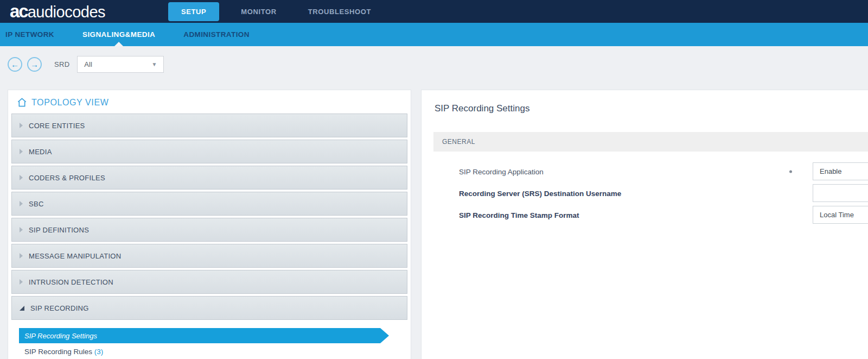  Describe the element at coordinates (209, 230) in the screenshot. I see `accordion-sip-definitions: SIP DEFINITIONS` at that location.